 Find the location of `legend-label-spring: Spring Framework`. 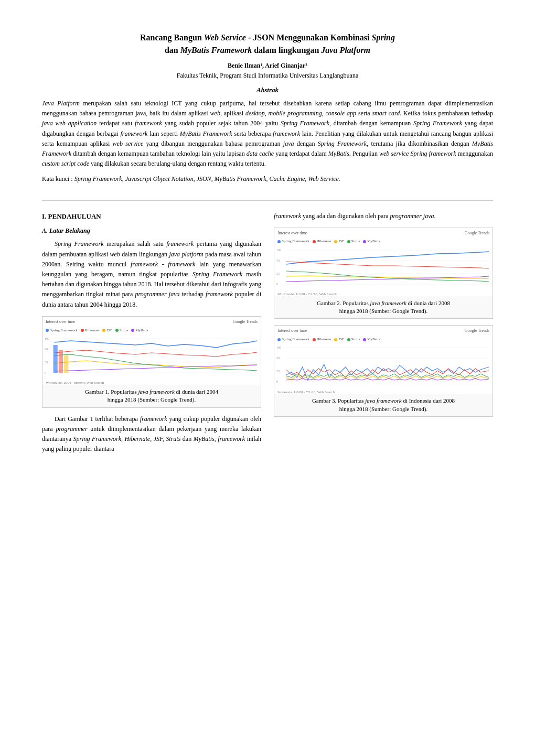

legend-label-spring: Spring Framework is located at coordinates (64, 330).